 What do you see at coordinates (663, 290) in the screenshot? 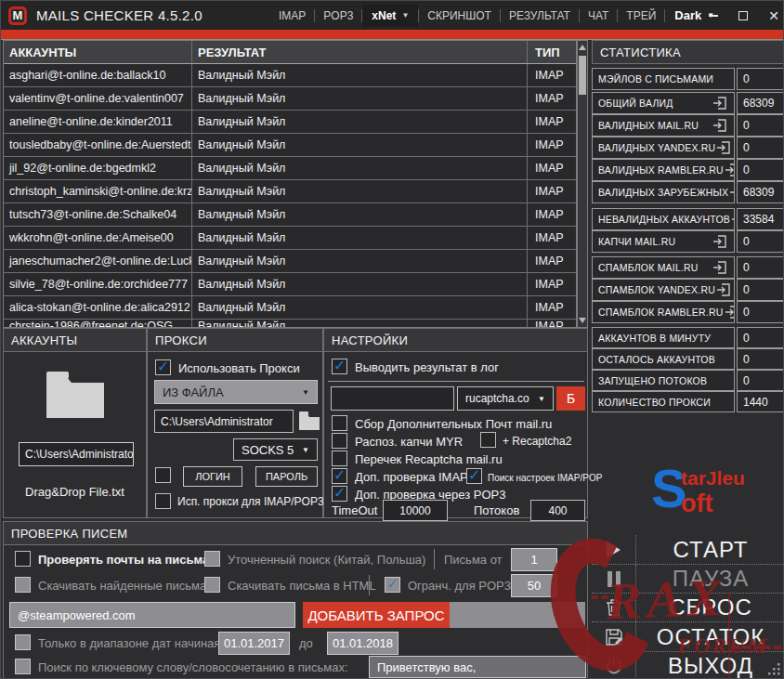
I see `stat-label: СПАМБЛОК YANDEX.RU` at bounding box center [663, 290].